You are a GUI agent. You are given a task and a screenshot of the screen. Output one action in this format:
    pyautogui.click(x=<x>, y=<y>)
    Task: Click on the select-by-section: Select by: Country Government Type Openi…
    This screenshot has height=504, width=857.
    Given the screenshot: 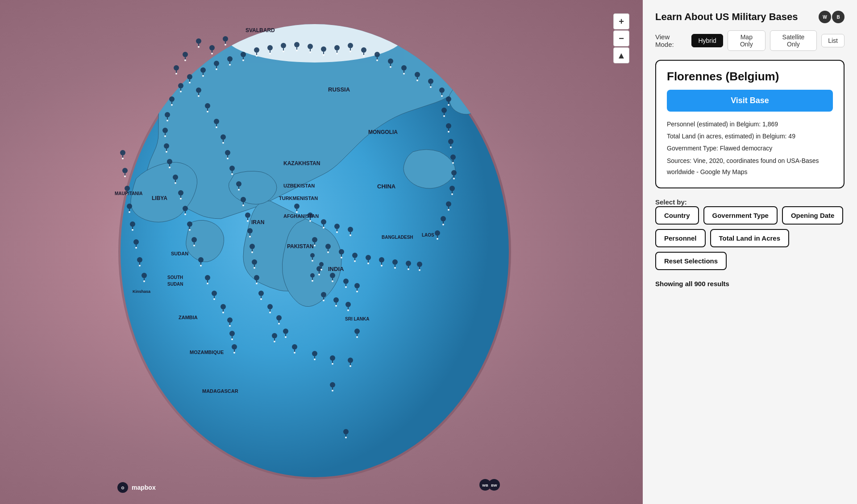 What is the action you would take?
    pyautogui.click(x=750, y=234)
    